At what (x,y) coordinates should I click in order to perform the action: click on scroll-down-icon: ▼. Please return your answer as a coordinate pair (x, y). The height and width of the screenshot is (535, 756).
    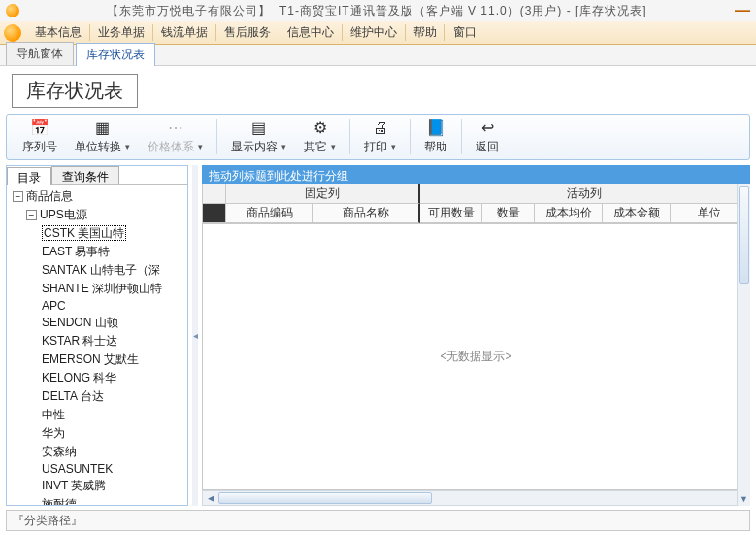
    Looking at the image, I should click on (743, 499).